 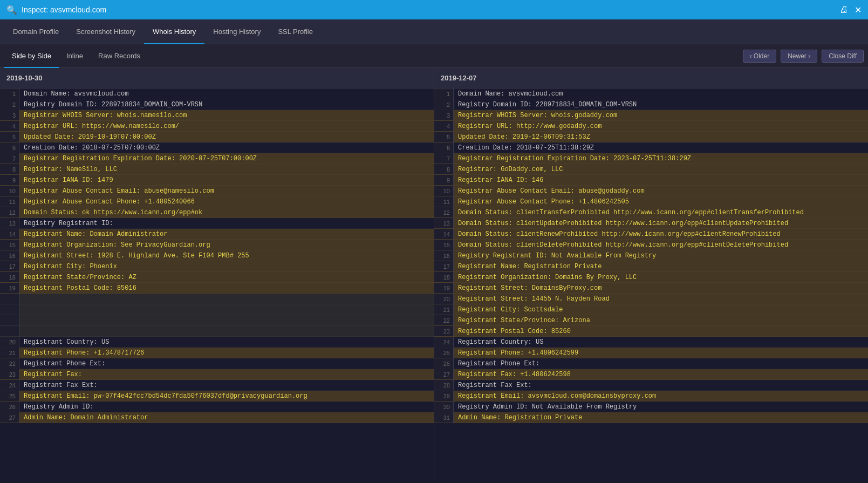 I want to click on line-content: Updated Date: 2019-12-06T09:31:53Z, so click(x=661, y=137).